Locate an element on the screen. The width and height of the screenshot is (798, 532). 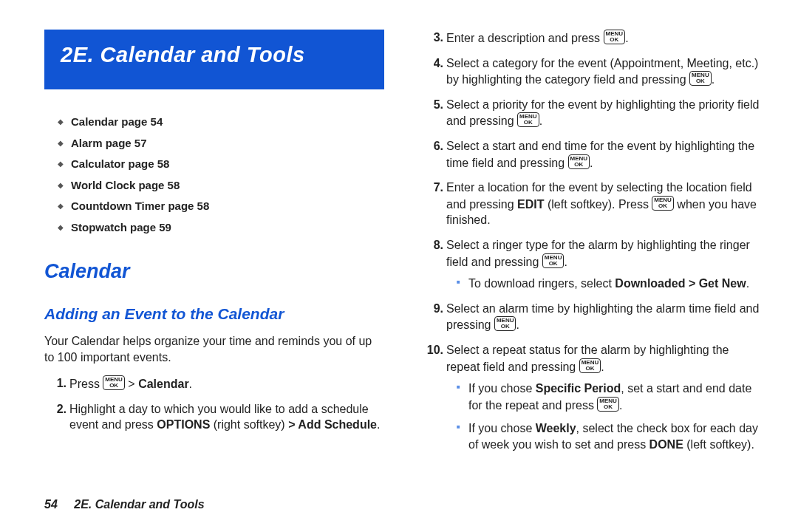
step-text: > is located at coordinates (132, 384).